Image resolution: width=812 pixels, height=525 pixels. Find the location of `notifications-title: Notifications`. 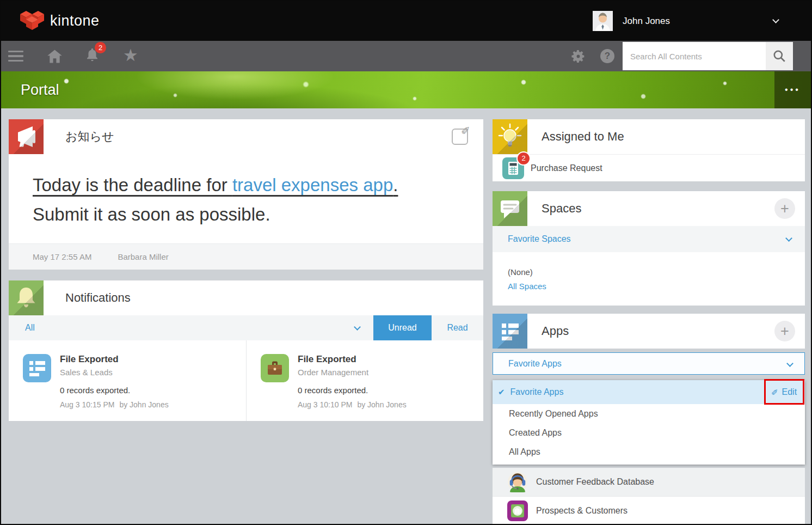

notifications-title: Notifications is located at coordinates (98, 298).